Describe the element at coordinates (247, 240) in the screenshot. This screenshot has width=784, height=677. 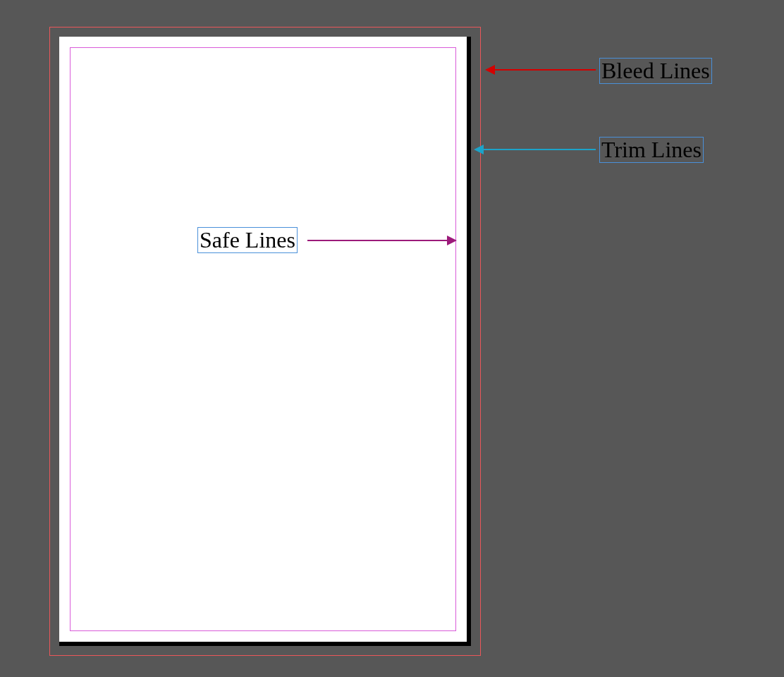
I see `safe-lines-label: Safe Lines` at that location.